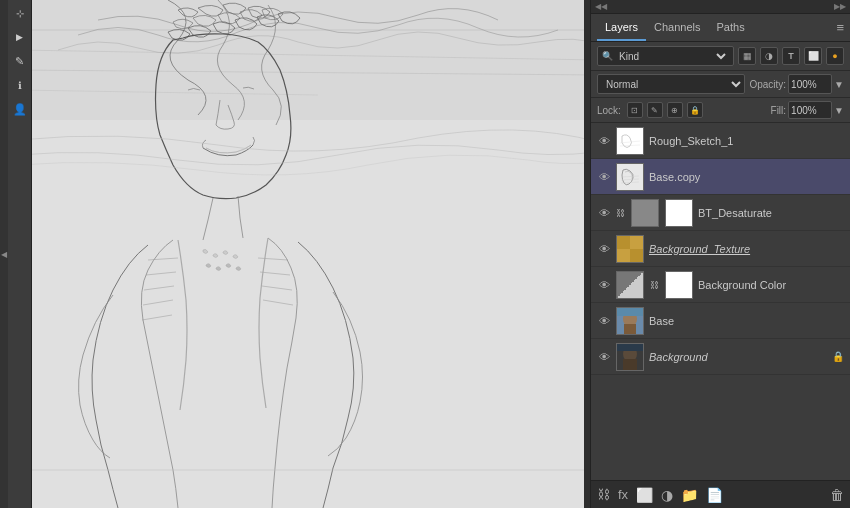 Image resolution: width=850 pixels, height=508 pixels. Describe the element at coordinates (677, 28) in the screenshot. I see `tab-channels: Channels` at that location.